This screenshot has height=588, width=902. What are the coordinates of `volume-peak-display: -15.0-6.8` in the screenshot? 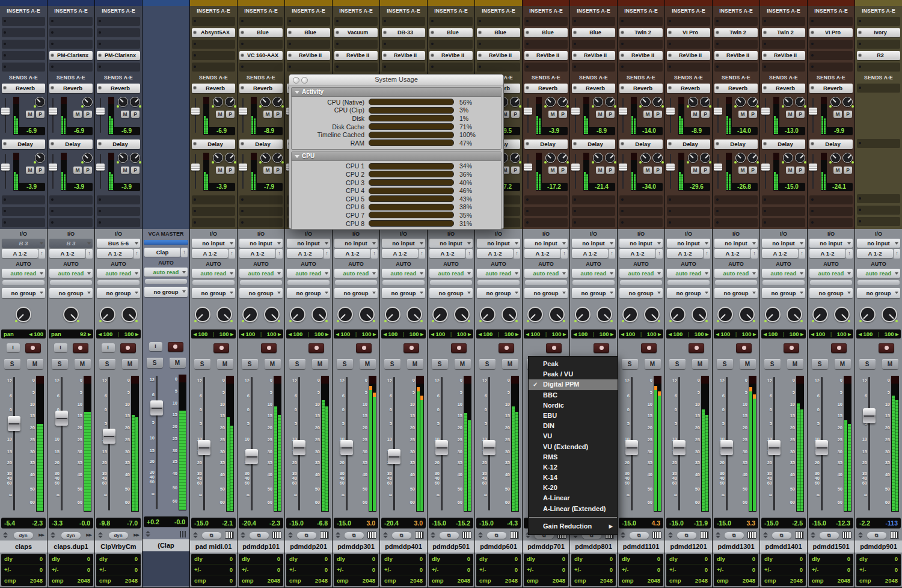 It's located at (308, 523).